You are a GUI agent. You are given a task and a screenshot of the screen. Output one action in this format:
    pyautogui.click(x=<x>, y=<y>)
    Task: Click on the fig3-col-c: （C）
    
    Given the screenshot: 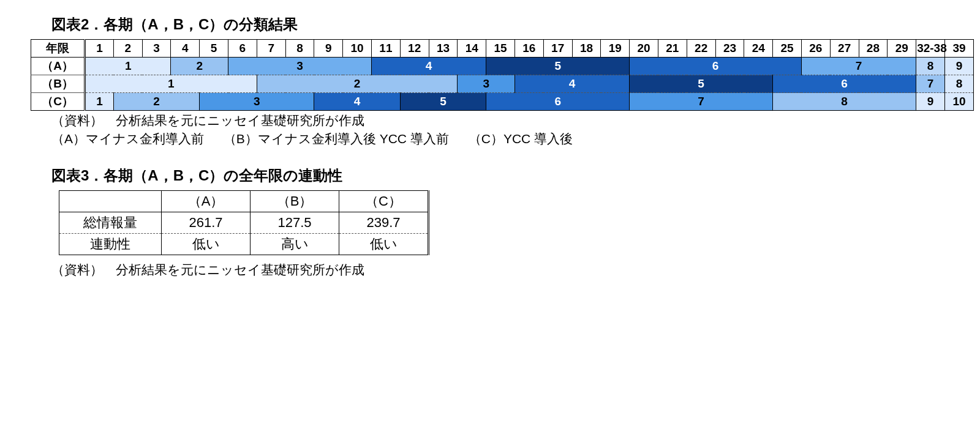 What is the action you would take?
    pyautogui.click(x=384, y=202)
    